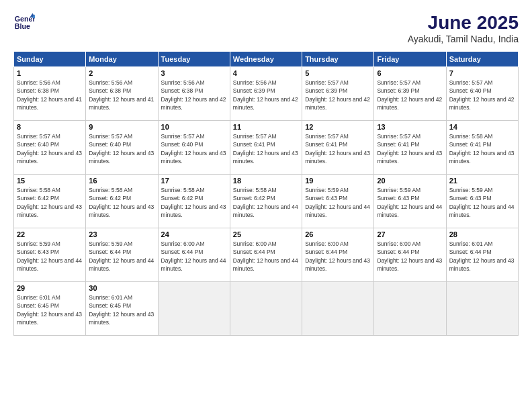 This screenshot has height=411, width=532. What do you see at coordinates (482, 149) in the screenshot?
I see `day-info: Sunrise: 5:58 AMSunset: 6:41 PMDaylight:…` at bounding box center [482, 149].